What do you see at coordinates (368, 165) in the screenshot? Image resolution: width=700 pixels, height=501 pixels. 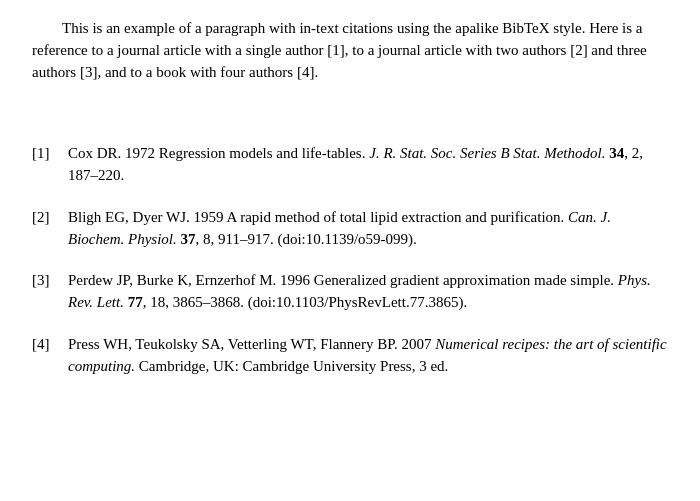 I see `ref-content-1: Cox DR. 1972 Regression models and life-…` at bounding box center [368, 165].